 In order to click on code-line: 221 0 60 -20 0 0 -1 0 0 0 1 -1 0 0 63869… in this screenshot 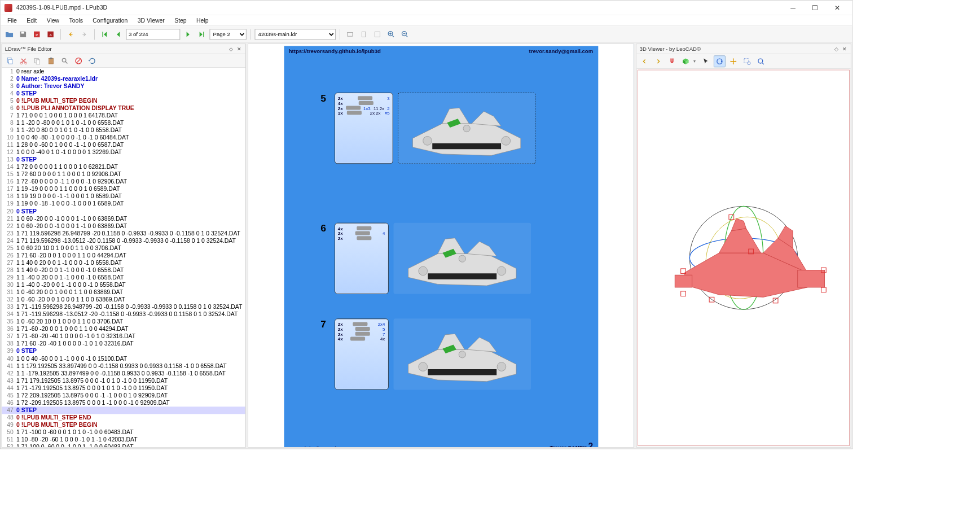, I will do `click(124, 226)`.